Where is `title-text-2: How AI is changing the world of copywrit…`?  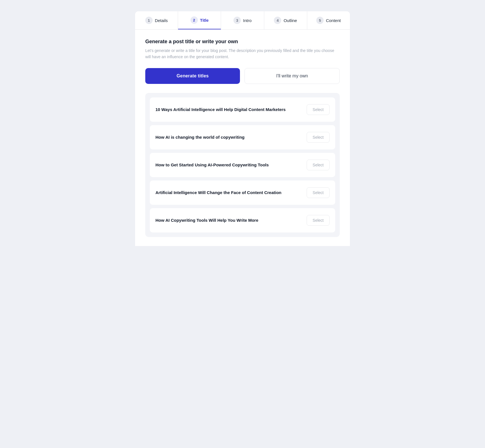
title-text-2: How AI is changing the world of copywrit… is located at coordinates (229, 137).